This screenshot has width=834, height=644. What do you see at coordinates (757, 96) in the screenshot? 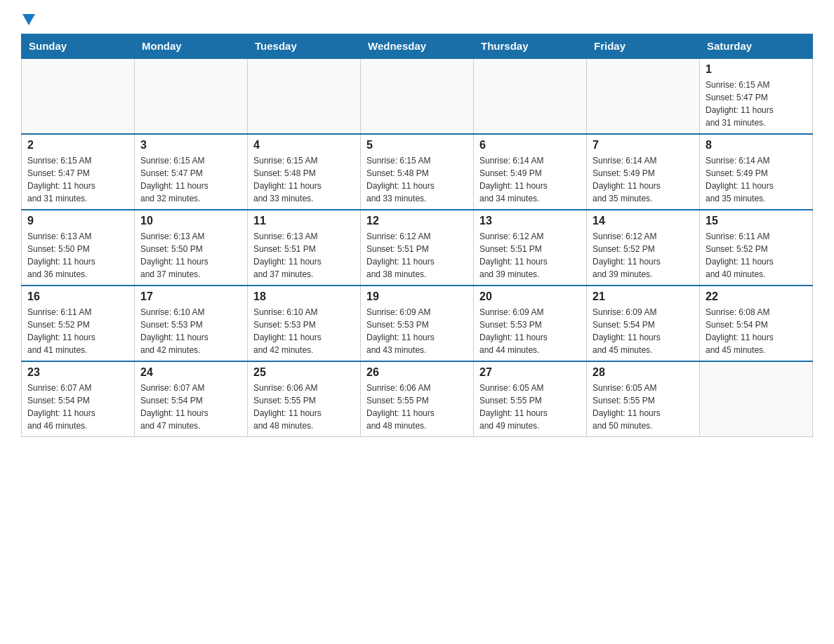
I see `calendar-cell: 1Sunrise: 6:15 AMSunset: 5:47 PMDaylight…` at bounding box center [757, 96].